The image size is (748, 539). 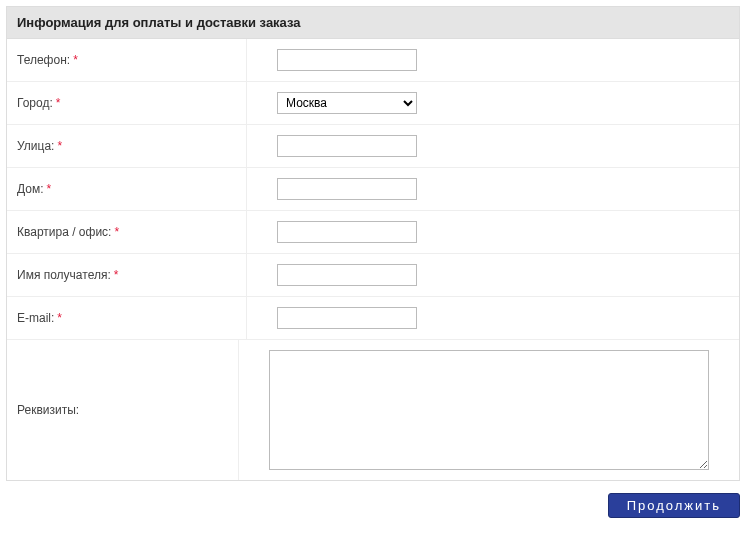 I want to click on label-city: Город: *, so click(x=127, y=103).